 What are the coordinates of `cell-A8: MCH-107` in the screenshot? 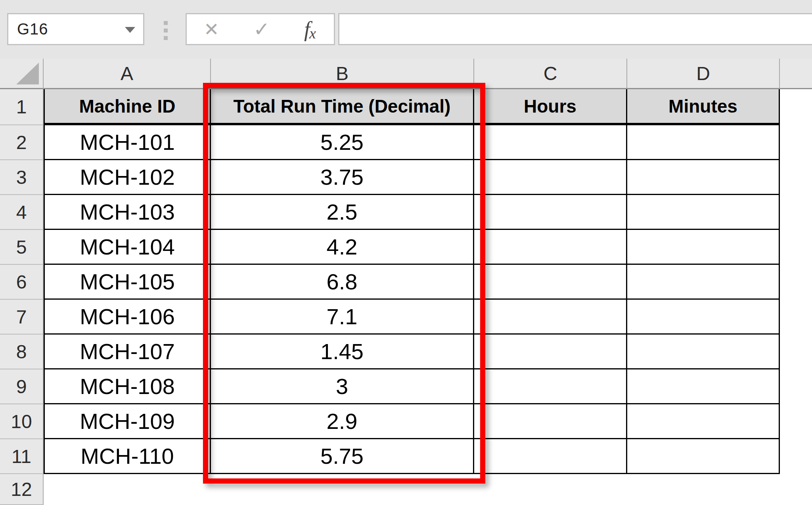 It's located at (127, 352).